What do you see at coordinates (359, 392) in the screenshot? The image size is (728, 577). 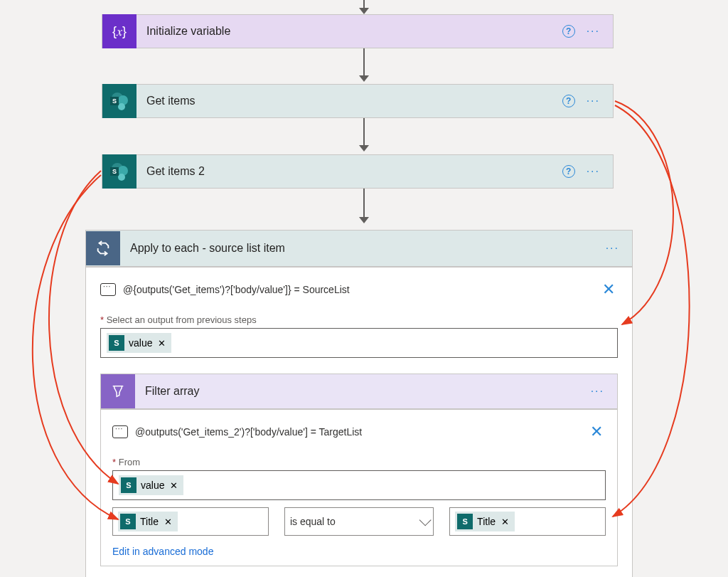 I see `step-header: Filter array ···` at bounding box center [359, 392].